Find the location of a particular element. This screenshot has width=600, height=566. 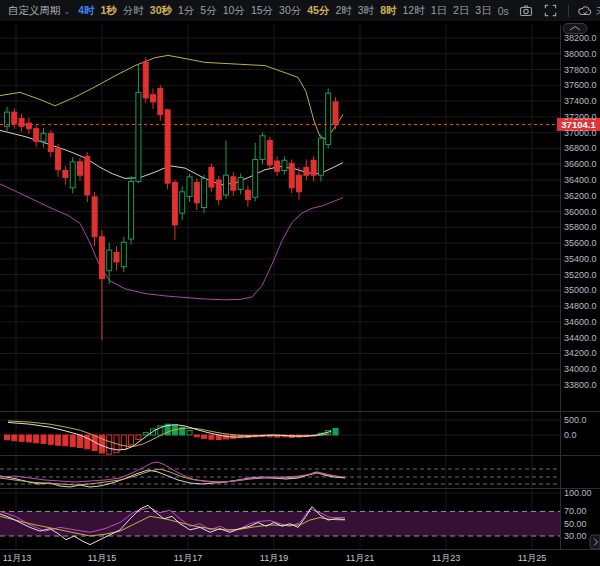

svg-text: 34600.0 is located at coordinates (580, 322).